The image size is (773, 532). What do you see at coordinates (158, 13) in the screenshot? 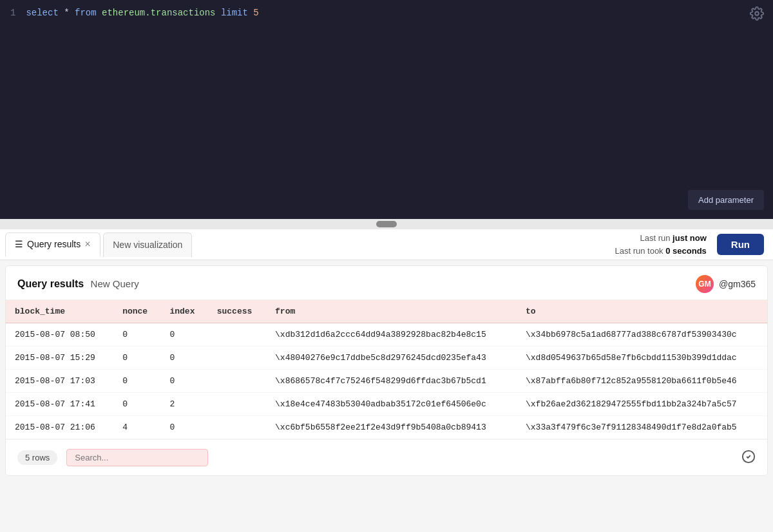
I see `table-name: ethereum.transactions` at bounding box center [158, 13].